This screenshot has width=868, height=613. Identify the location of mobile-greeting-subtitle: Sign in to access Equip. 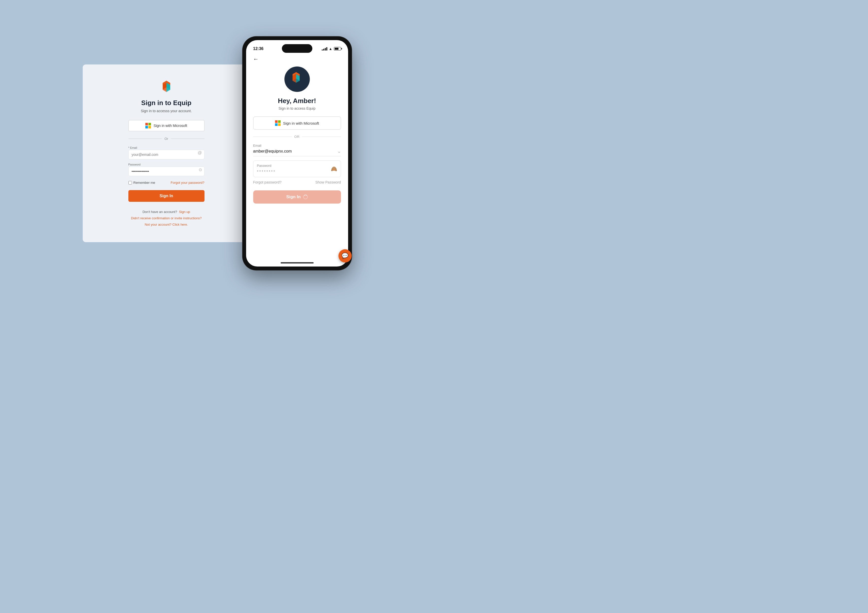
(297, 108).